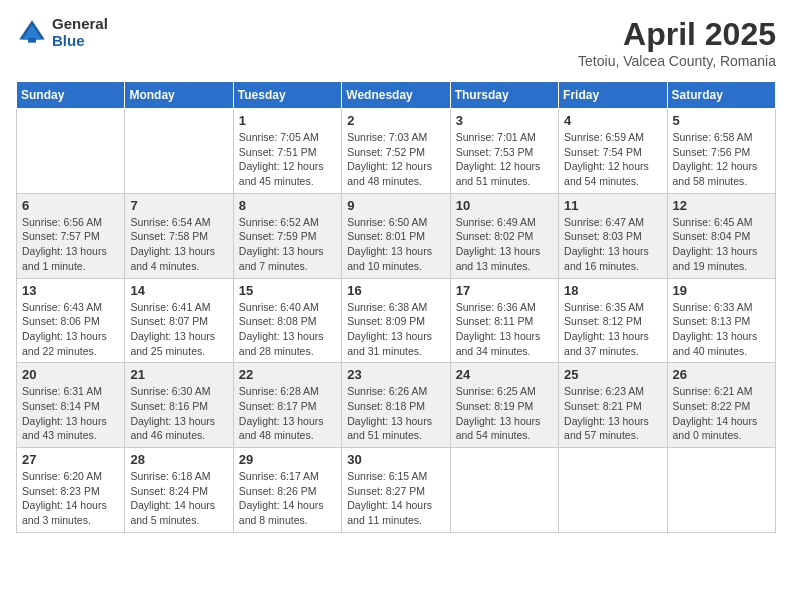  What do you see at coordinates (677, 42) in the screenshot?
I see `title-area: April 2025 Tetoiu, Valcea County, Romani…` at bounding box center [677, 42].